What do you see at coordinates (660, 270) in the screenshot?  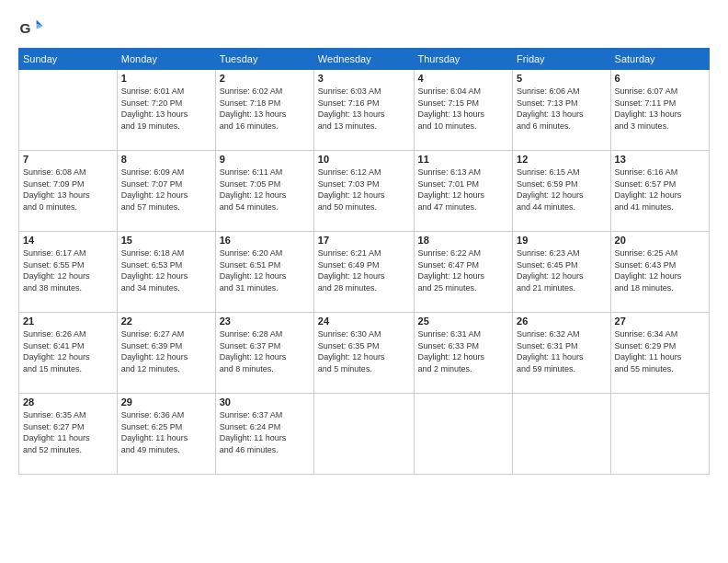 I see `day-info: Sunrise: 6:25 AM Sunset: 6:43 PM Dayligh…` at bounding box center [660, 270].